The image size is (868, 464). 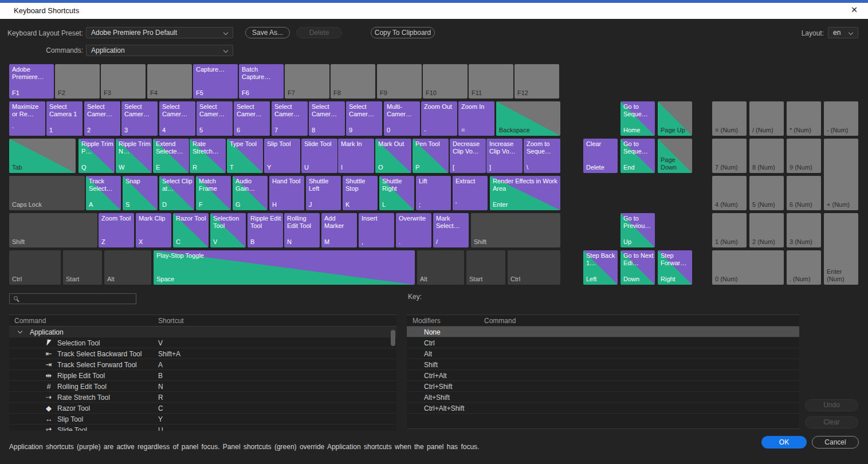 I want to click on modifier-row: Ctrl, so click(x=603, y=343).